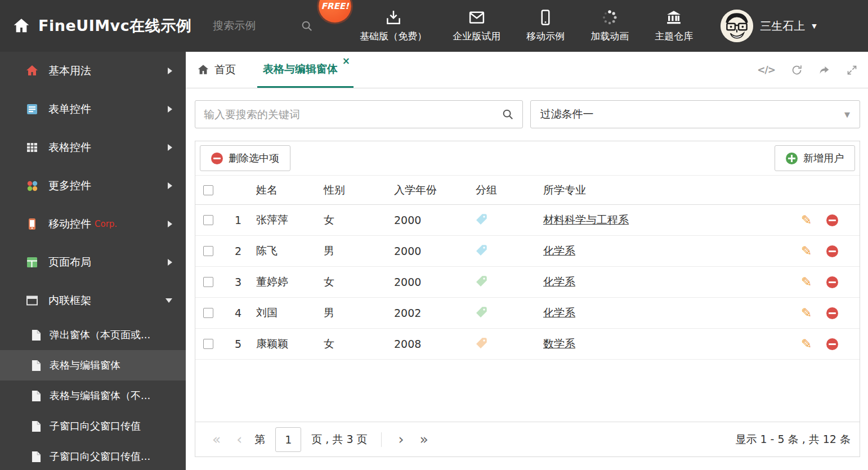  What do you see at coordinates (260, 440) in the screenshot?
I see `page-label: 第` at bounding box center [260, 440].